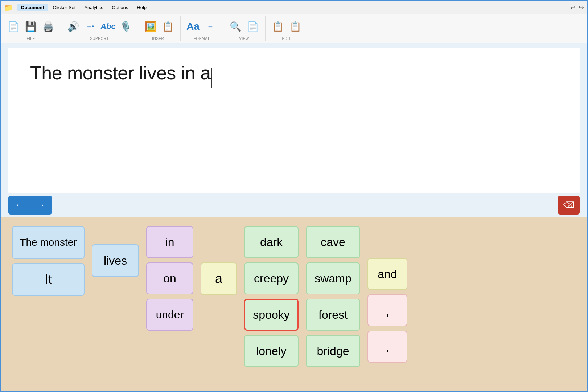 The width and height of the screenshot is (588, 392). What do you see at coordinates (141, 7) in the screenshot?
I see `tab-help: Help` at bounding box center [141, 7].